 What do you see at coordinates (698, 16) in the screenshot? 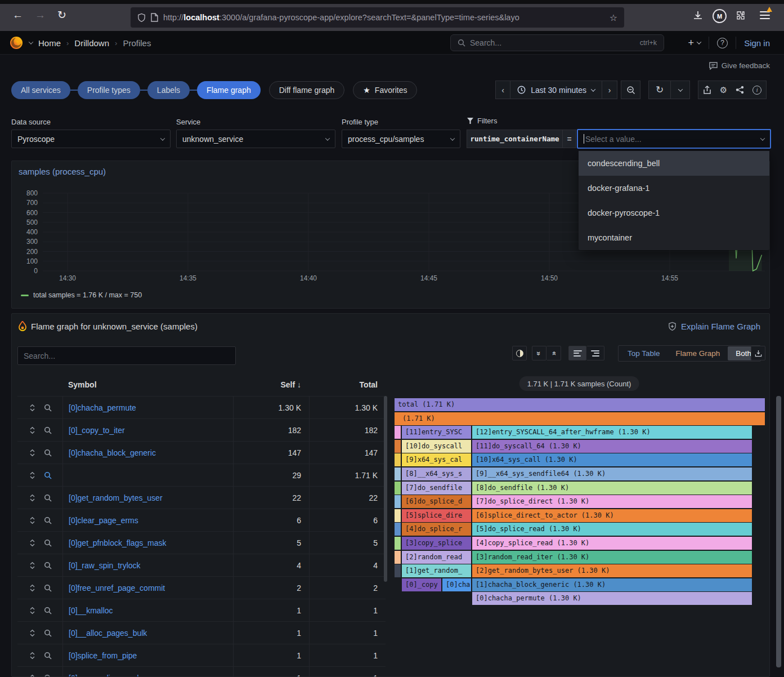
I see `downloads-icon` at bounding box center [698, 16].